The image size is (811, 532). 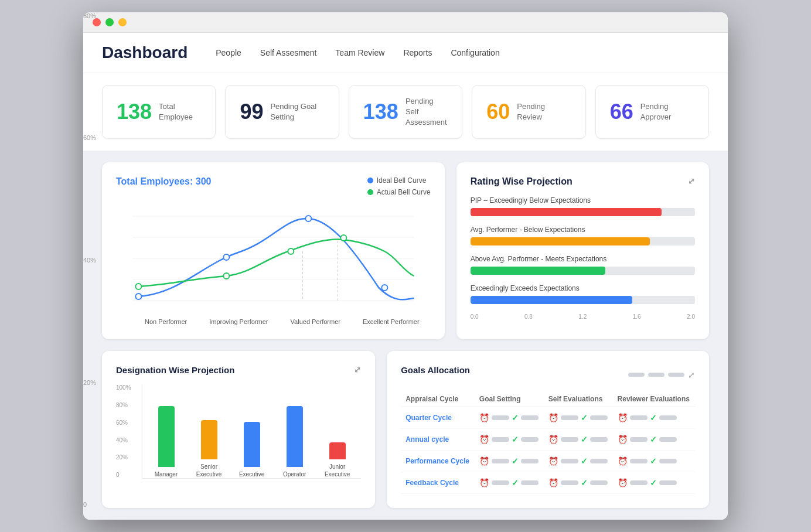 I want to click on scroll-indicators: ⤢, so click(x=662, y=375).